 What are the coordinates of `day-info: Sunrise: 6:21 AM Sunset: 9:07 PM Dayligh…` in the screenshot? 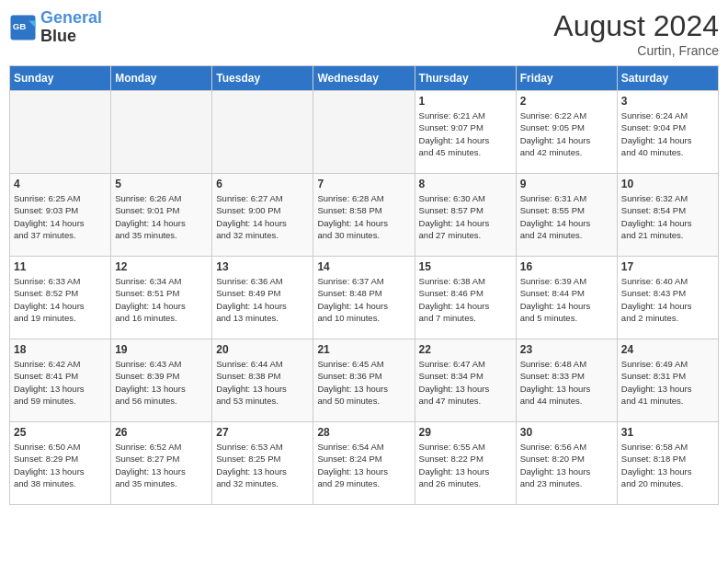 It's located at (465, 134).